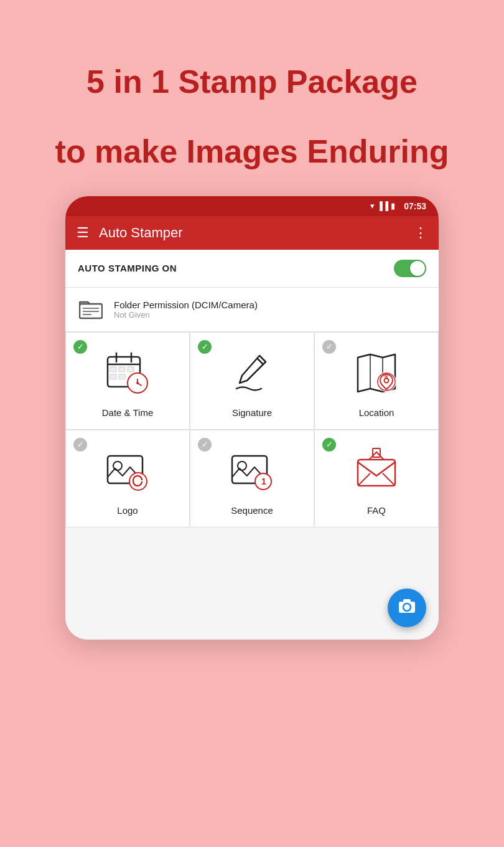 This screenshot has height=847, width=504. What do you see at coordinates (128, 381) in the screenshot?
I see `stamp-cell-datetime: ✓ Date &` at bounding box center [128, 381].